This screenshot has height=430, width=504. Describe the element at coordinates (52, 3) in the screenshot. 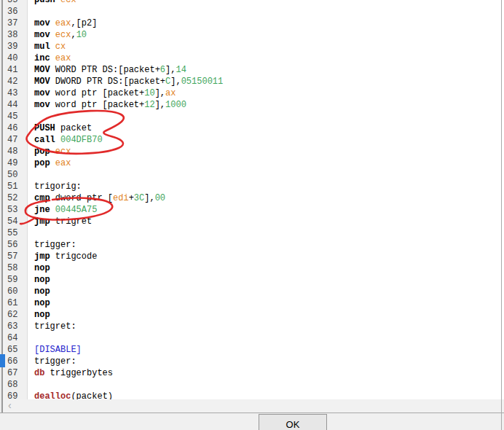

I see `code-text: push ecx` at that location.